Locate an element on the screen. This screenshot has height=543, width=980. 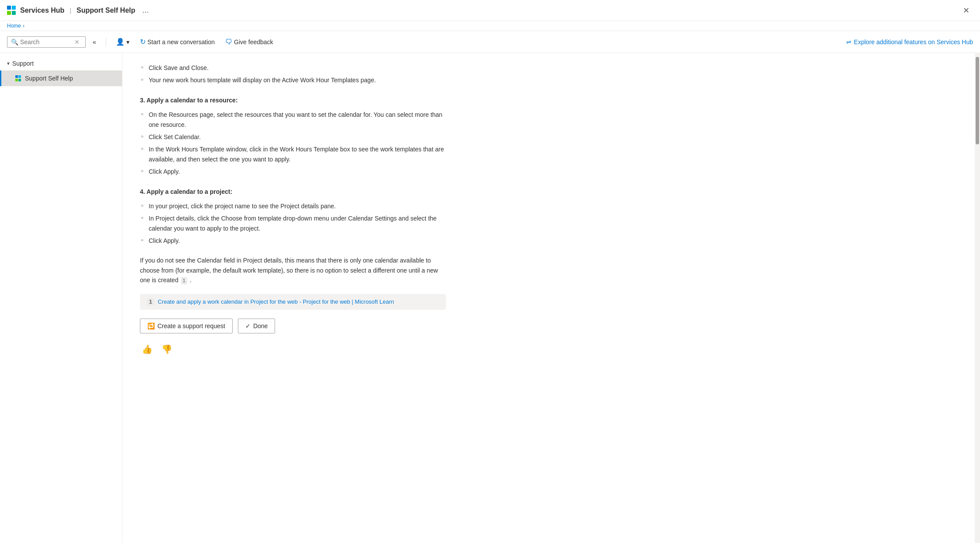
page-title: Support Self Help is located at coordinates (106, 11).